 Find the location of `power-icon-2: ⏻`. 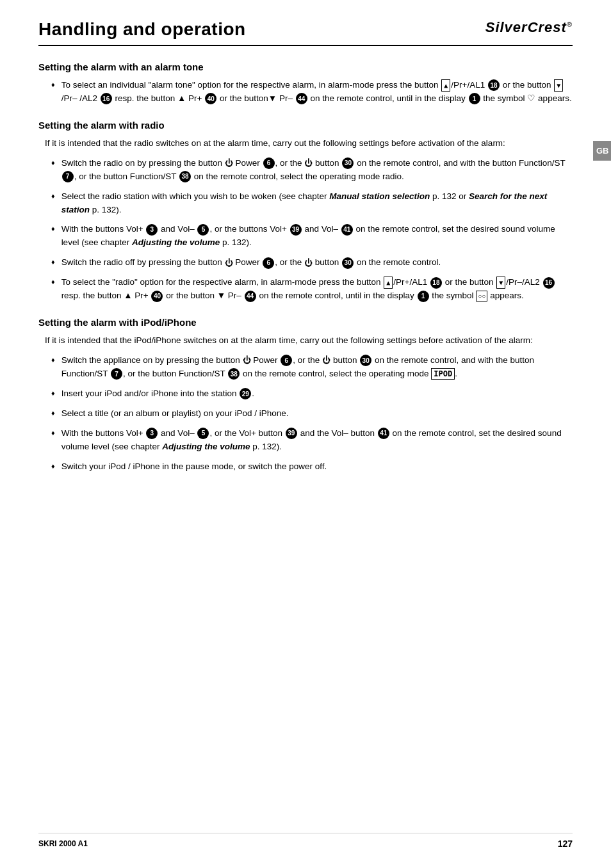

power-icon-2: ⏻ is located at coordinates (309, 163).